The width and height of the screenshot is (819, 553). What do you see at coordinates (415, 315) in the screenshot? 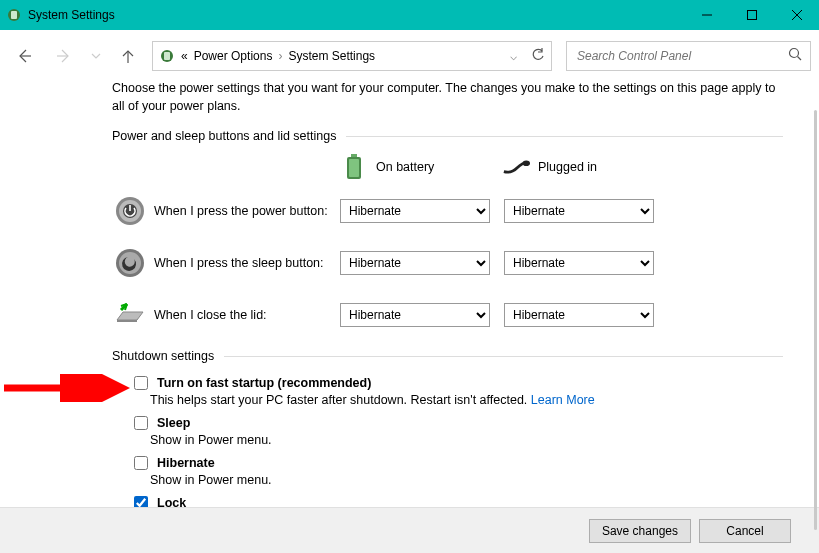
I see `lid-battery-select: Hibernate` at bounding box center [415, 315].